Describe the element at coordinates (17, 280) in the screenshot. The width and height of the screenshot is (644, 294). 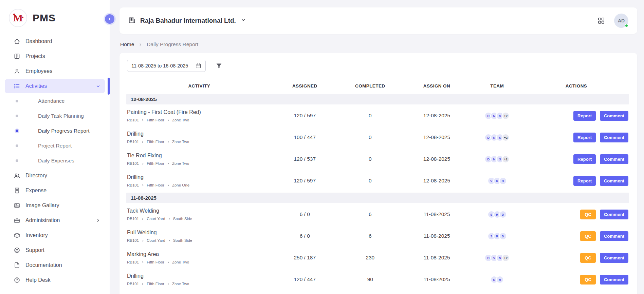
I see `help-icon` at that location.